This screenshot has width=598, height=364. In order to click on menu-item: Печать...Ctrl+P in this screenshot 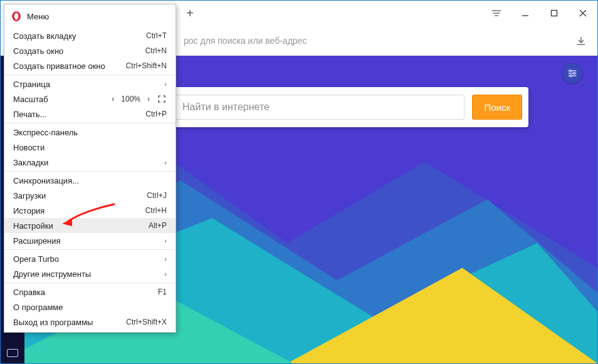, I will do `click(90, 114)`.